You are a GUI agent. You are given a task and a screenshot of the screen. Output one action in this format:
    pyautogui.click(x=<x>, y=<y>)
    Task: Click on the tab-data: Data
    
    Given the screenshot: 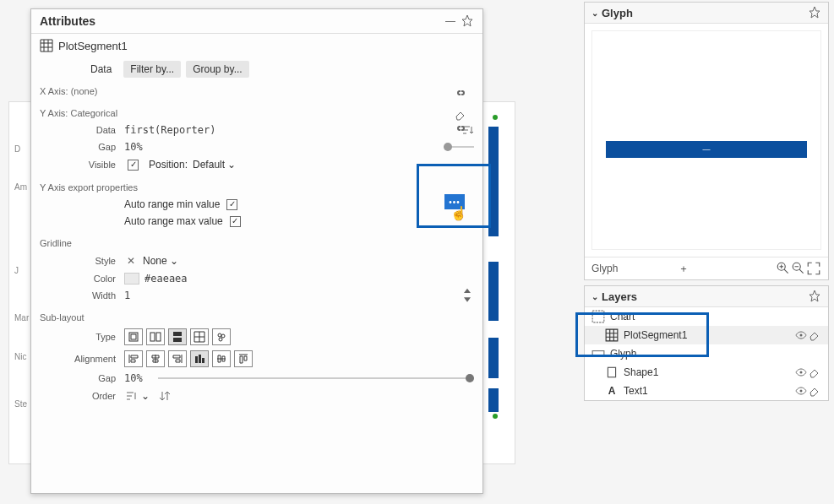 What is the action you would take?
    pyautogui.click(x=101, y=69)
    